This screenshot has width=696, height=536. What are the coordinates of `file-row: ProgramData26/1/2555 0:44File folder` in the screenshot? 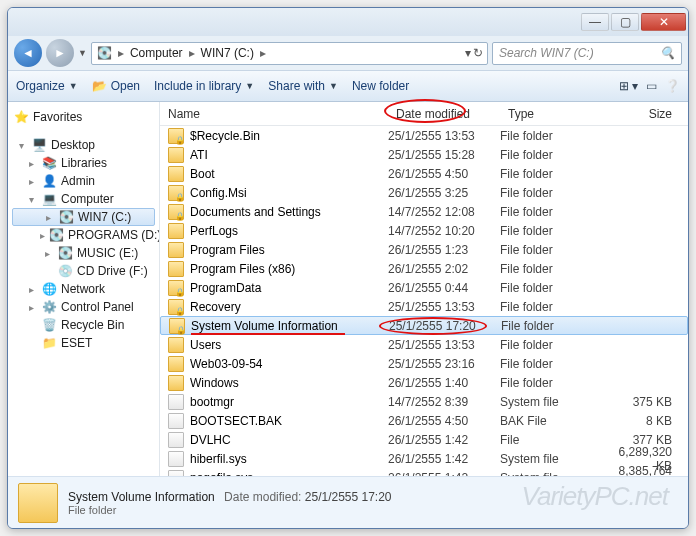 It's located at (424, 288).